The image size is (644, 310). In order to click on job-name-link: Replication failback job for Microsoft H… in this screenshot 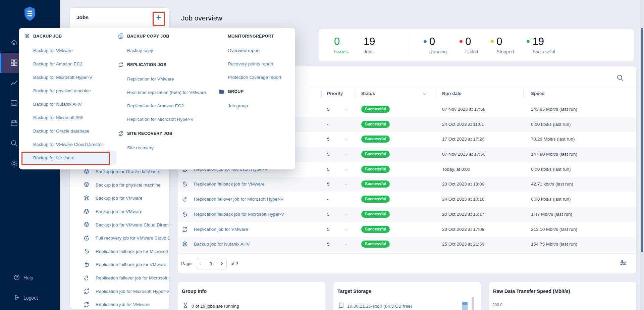, I will do `click(239, 214)`.